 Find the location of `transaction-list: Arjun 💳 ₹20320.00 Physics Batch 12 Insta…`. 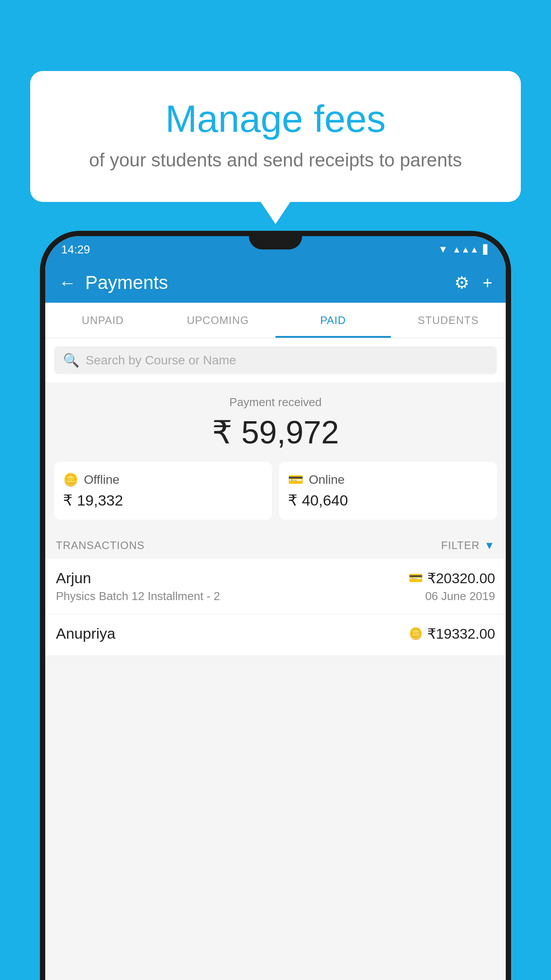

transaction-list: Arjun 💳 ₹20320.00 Physics Batch 12 Insta… is located at coordinates (276, 607).